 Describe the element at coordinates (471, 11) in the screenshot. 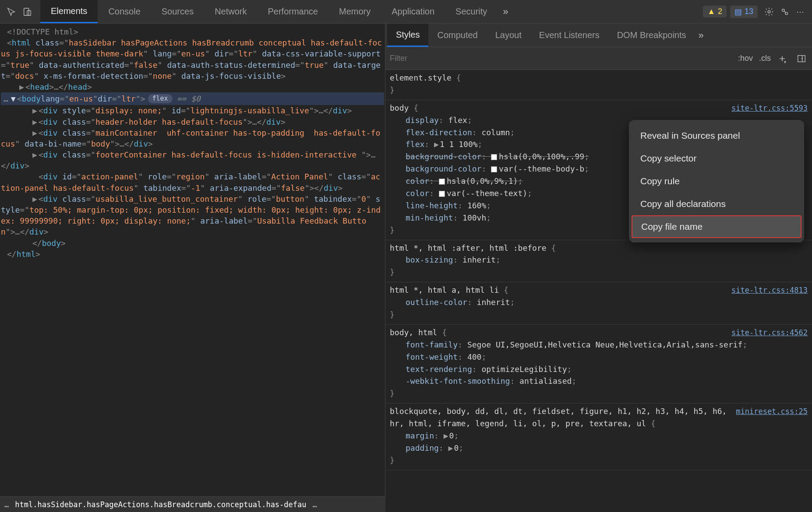

I see `tab-security: Security` at that location.